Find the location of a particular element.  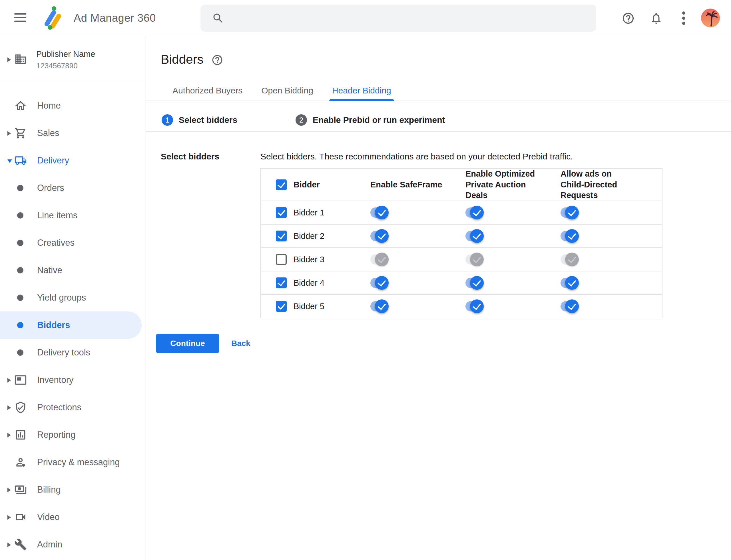

sidebar-item-label: Delivery is located at coordinates (53, 161).